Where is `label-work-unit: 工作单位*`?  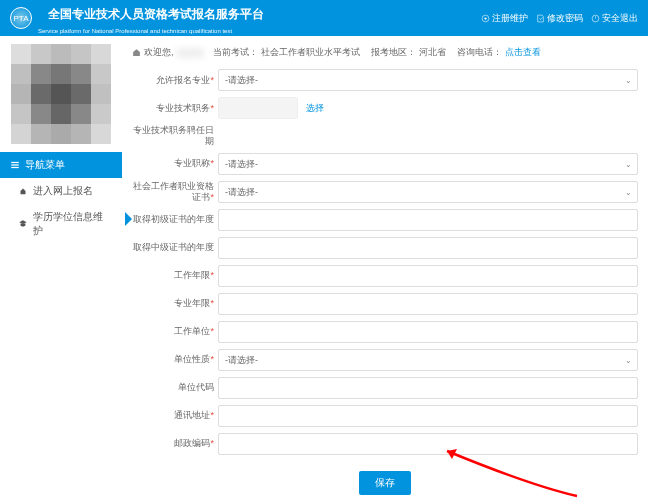
label-work-unit: 工作单位* is located at coordinates (175, 332).